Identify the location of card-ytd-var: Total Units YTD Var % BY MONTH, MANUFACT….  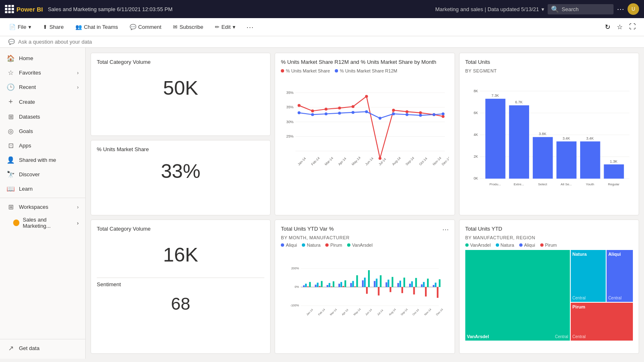
(365, 287).